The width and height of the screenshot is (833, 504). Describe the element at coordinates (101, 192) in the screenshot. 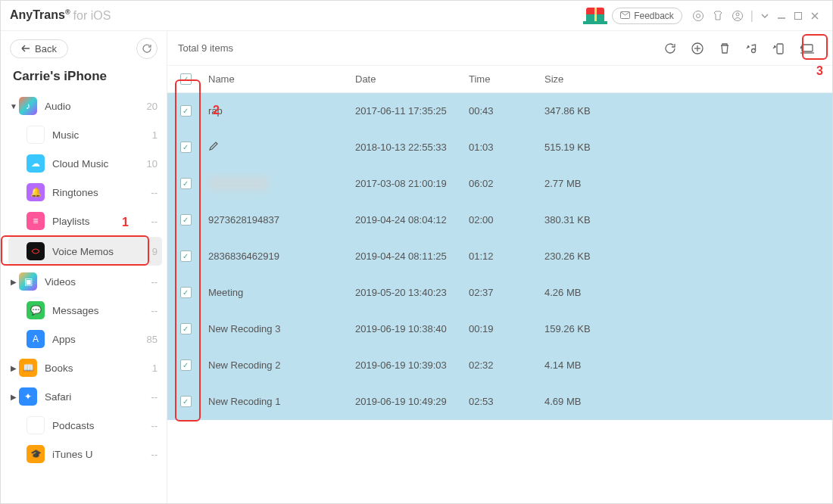

I see `sidebar-item-label: Ringtones` at that location.